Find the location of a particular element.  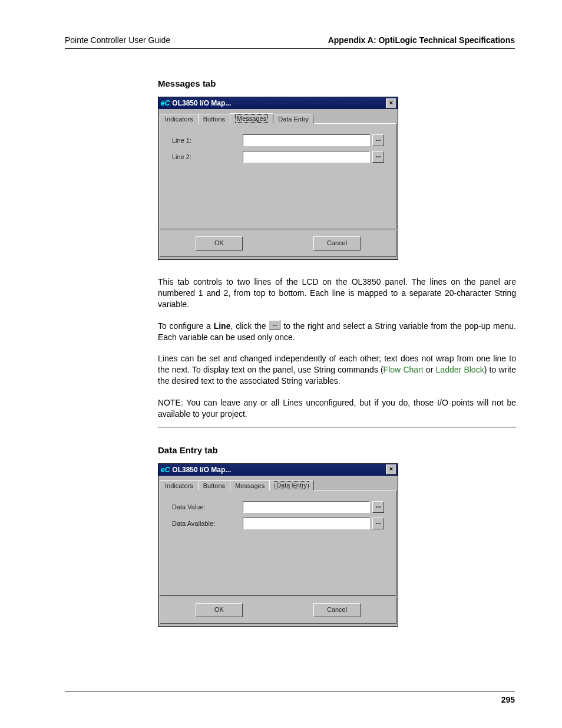

header-right: Appendix A: OptiLogic Technical Specific… is located at coordinates (422, 40).